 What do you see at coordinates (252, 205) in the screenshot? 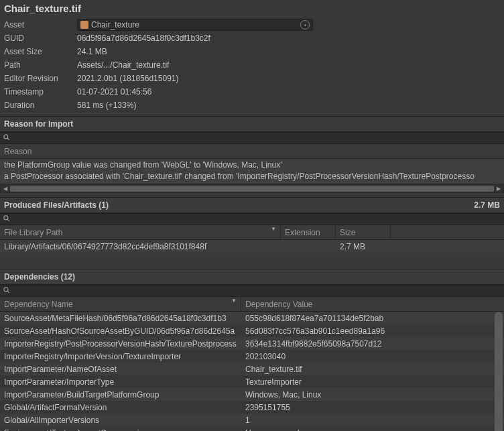
I see `artifacts-header: Produced Files/Artifacts (1) 2.7 MB` at bounding box center [252, 205].